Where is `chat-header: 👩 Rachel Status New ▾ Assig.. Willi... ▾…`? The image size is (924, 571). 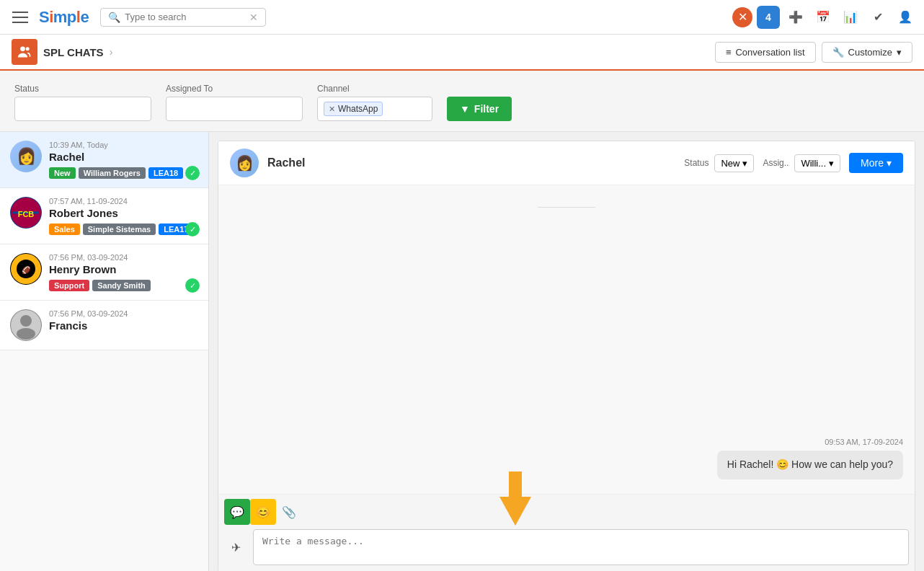 chat-header: 👩 Rachel Status New ▾ Assig.. Willi... ▾… is located at coordinates (567, 163).